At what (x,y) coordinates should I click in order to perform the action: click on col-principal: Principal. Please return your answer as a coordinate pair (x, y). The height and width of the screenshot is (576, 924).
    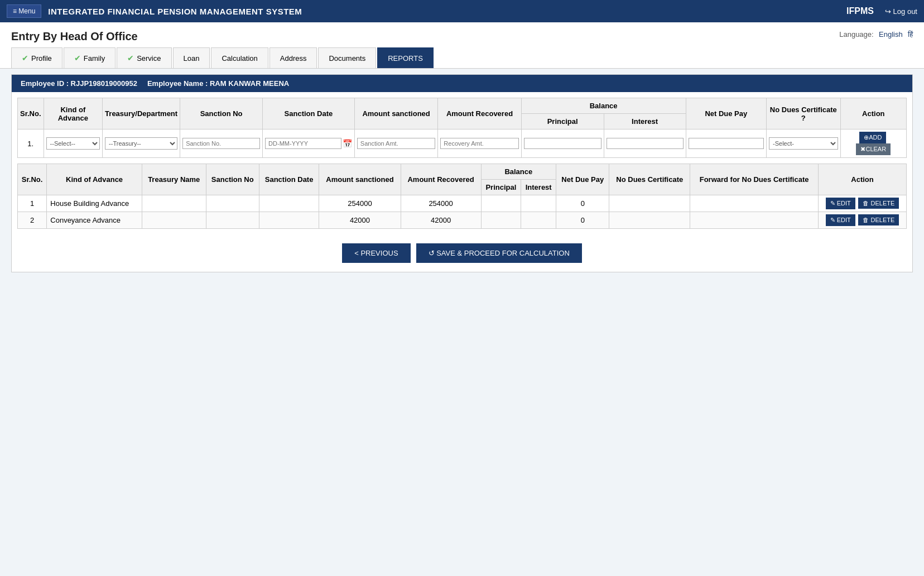
    Looking at the image, I should click on (562, 122).